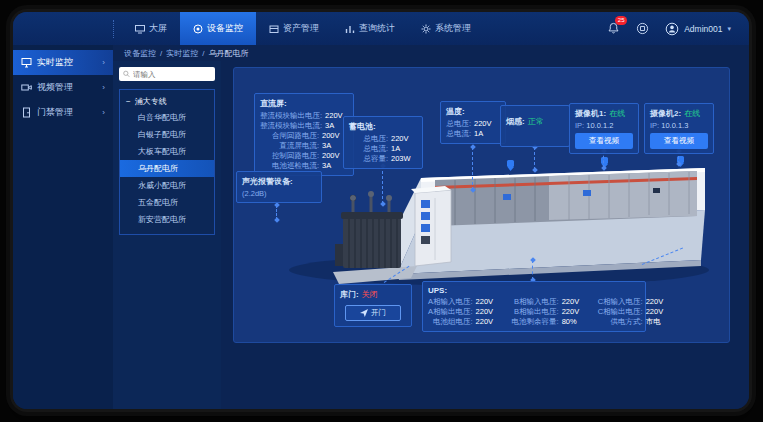  I want to click on stat-value: 1A, so click(487, 134).